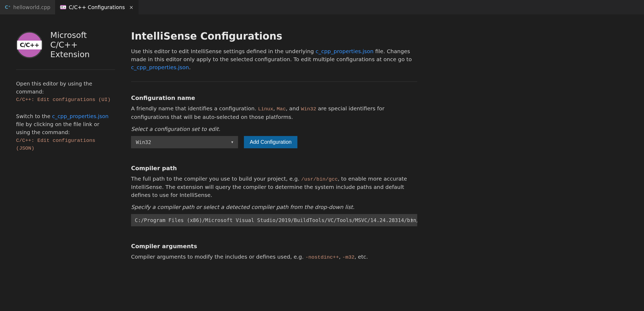 This screenshot has height=311, width=644. What do you see at coordinates (83, 50) in the screenshot?
I see `extension-name: C/C++ Extension` at bounding box center [83, 50].